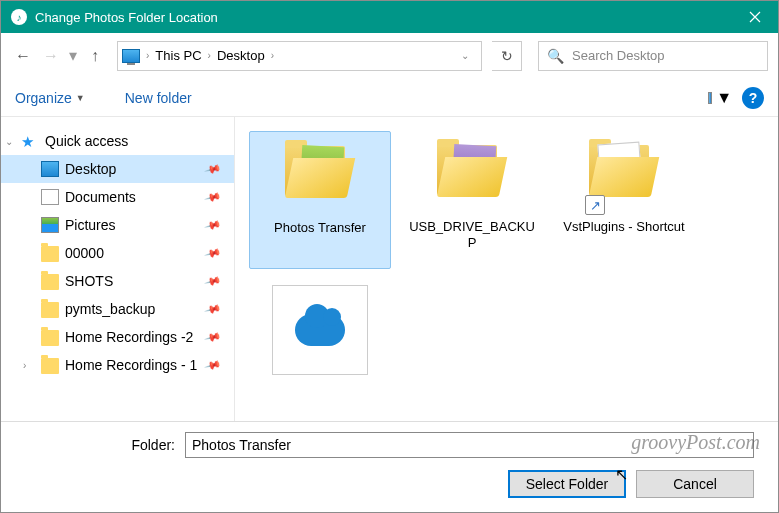 The image size is (779, 513). What do you see at coordinates (465, 56) in the screenshot?
I see `address-dropdown: ⌄` at bounding box center [465, 56].